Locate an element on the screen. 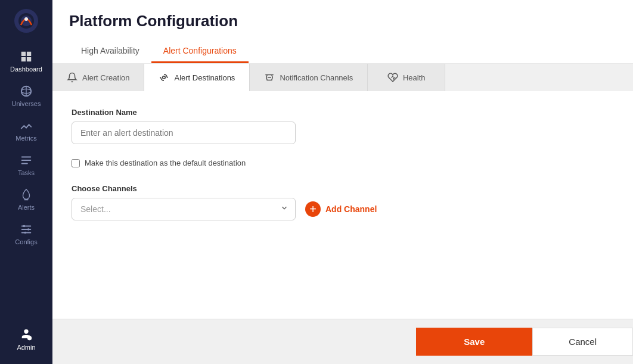 Image resolution: width=633 pixels, height=364 pixels. sidebar-item-tasks-label: Tasks is located at coordinates (26, 173).